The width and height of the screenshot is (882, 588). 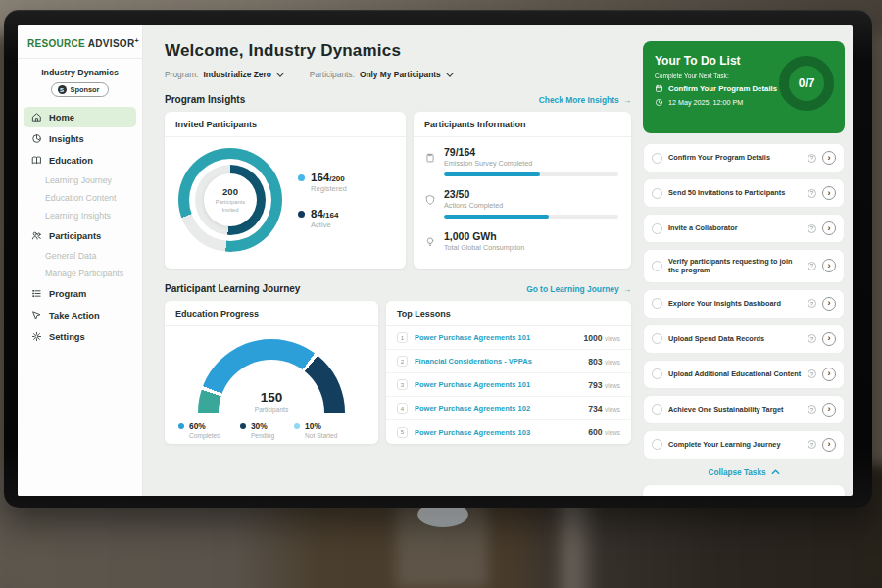 What do you see at coordinates (744, 193) in the screenshot?
I see `task-send-invitations: Send 50 Invitations to Participants ? ›` at bounding box center [744, 193].